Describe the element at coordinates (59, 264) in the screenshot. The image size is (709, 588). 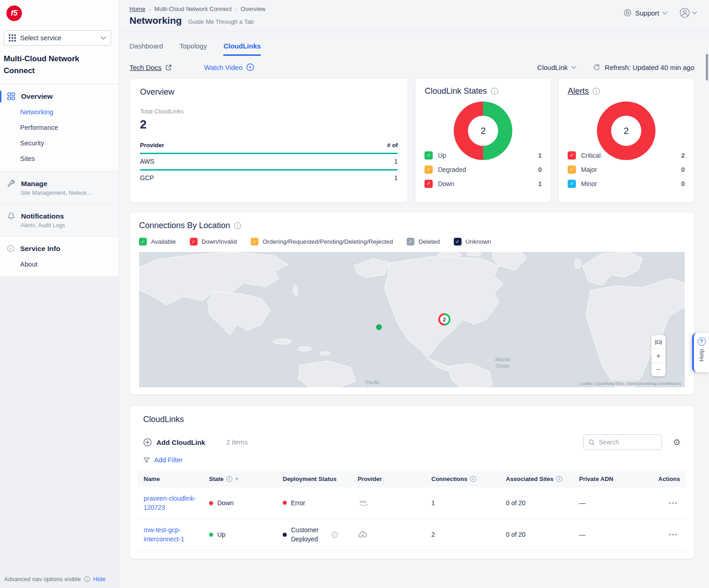
I see `sidebar-item-about: About` at that location.